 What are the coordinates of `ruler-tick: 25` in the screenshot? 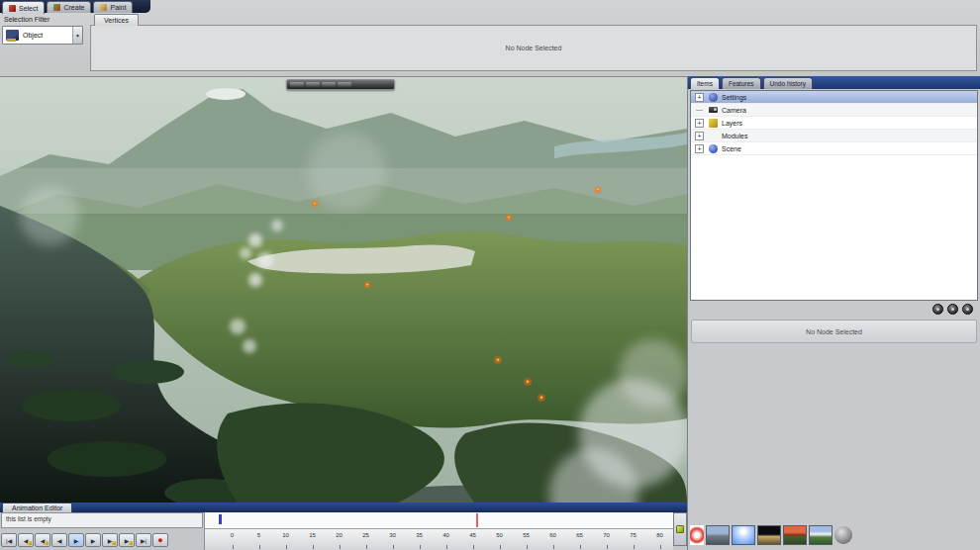 It's located at (366, 540).